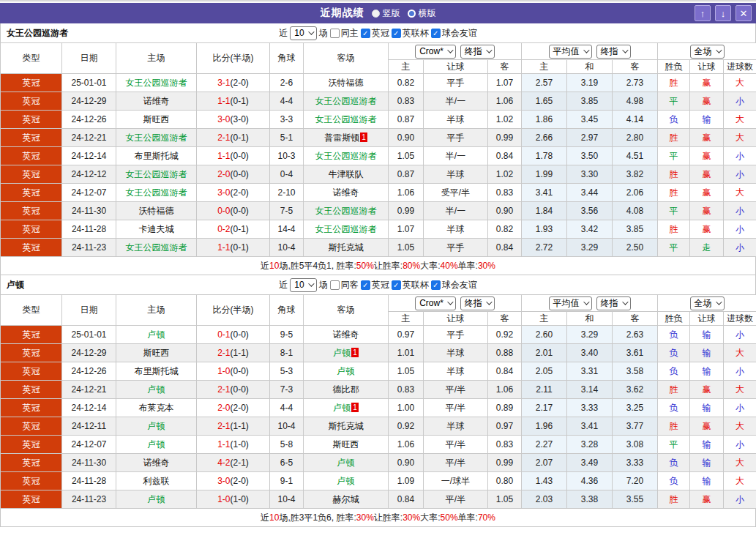  I want to click on home-team-cell: 沃特福德, so click(157, 211).